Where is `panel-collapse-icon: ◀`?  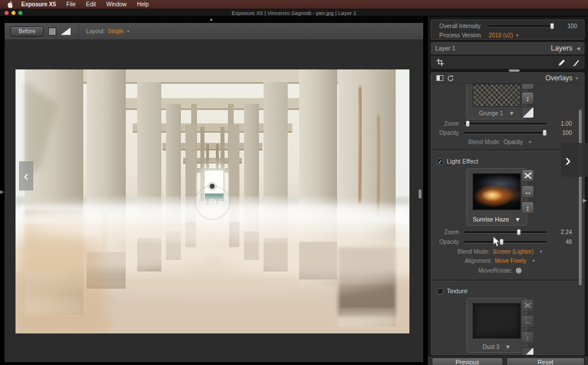
panel-collapse-icon: ◀ is located at coordinates (578, 48).